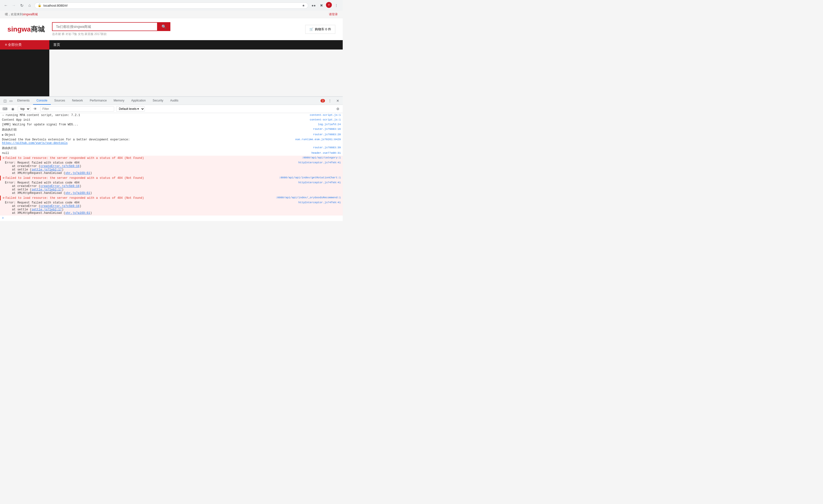 The height and width of the screenshot is (504, 823). I want to click on settle-link3: settle.js?1eb2:17, so click(47, 210).